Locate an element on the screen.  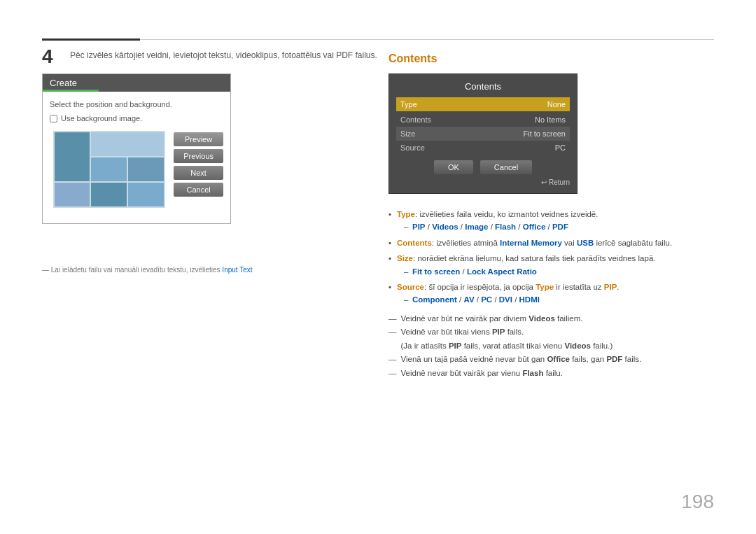
dvi-link: DVI is located at coordinates (505, 300).